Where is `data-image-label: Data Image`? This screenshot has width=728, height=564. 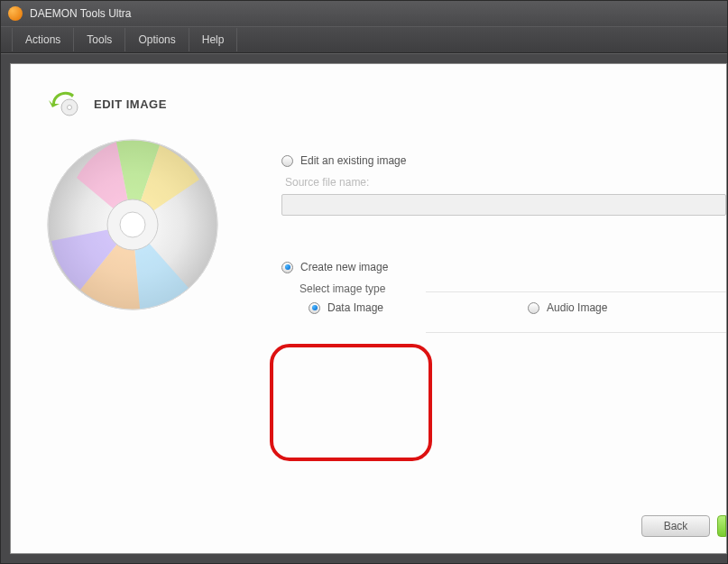
data-image-label: Data Image is located at coordinates (355, 308).